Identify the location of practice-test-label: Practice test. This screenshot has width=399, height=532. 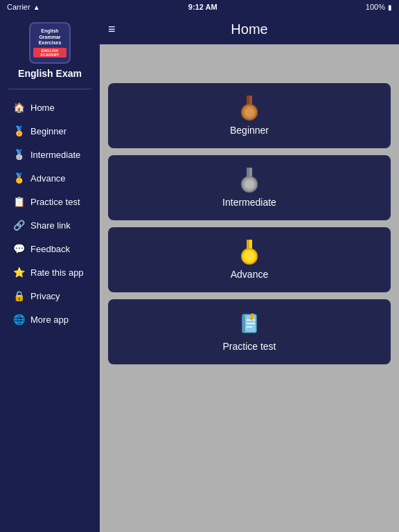
(249, 346).